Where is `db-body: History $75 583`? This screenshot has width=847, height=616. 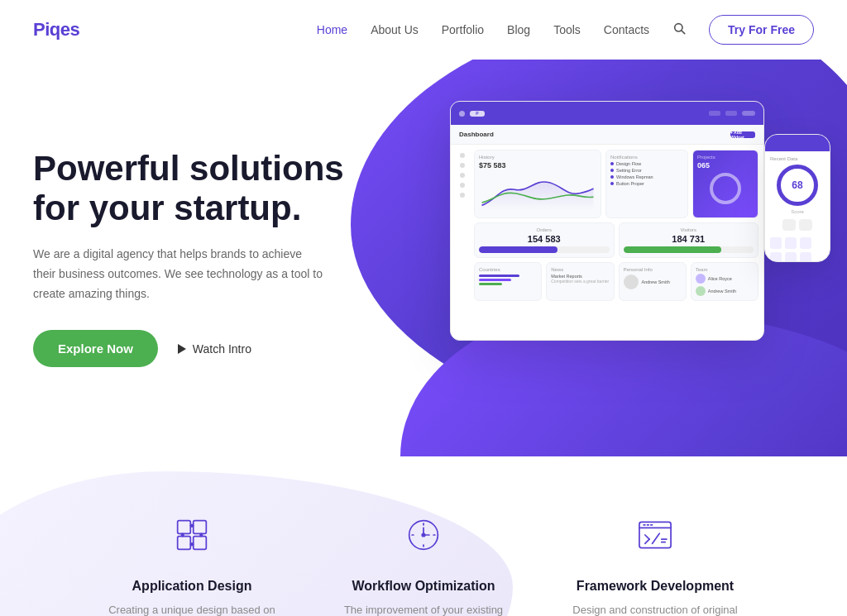 db-body: History $75 583 is located at coordinates (607, 242).